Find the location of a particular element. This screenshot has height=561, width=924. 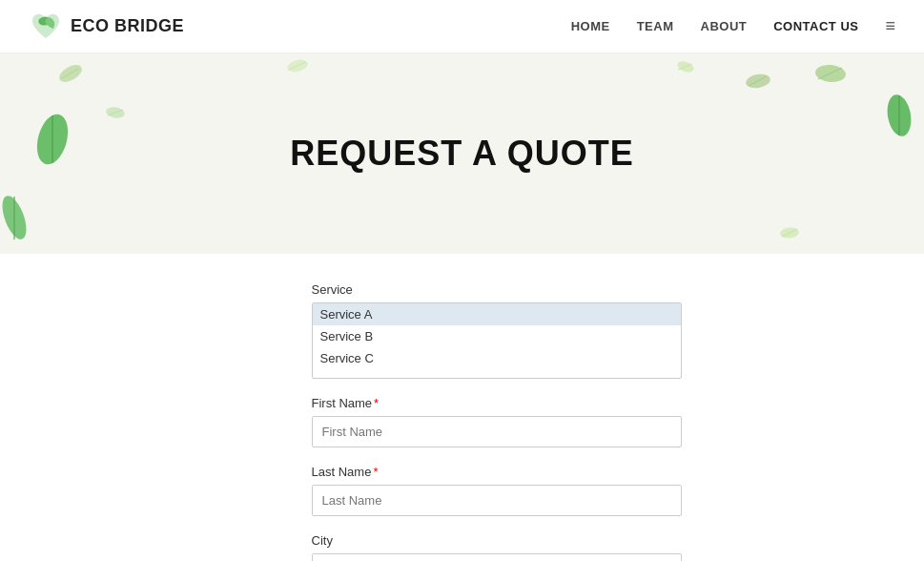

nav-team: TEAM is located at coordinates (656, 27).